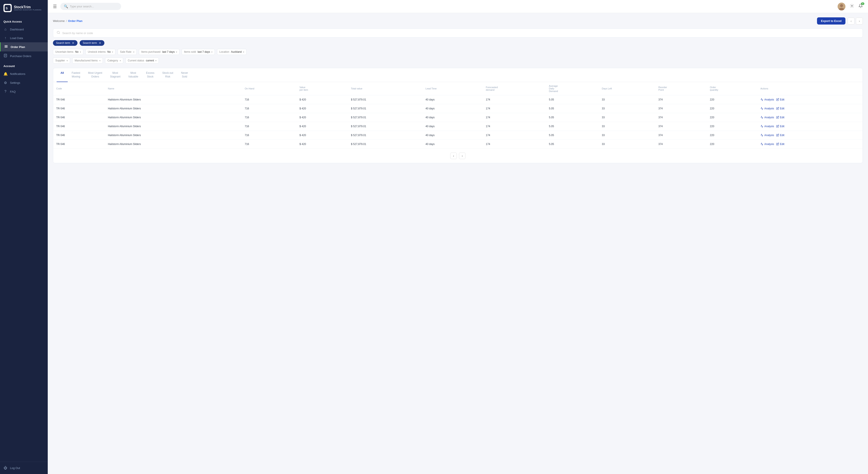  What do you see at coordinates (68, 52) in the screenshot?
I see `filter-uncertain: Uncertain items No ▾` at bounding box center [68, 52].